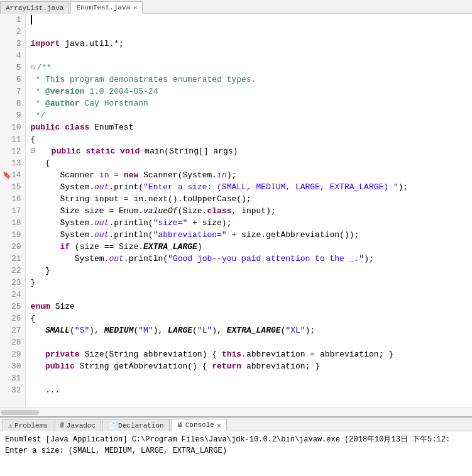 This screenshot has width=472, height=476. I want to click on code-line-29: private Size(String abbreviation) { this…, so click(251, 355).